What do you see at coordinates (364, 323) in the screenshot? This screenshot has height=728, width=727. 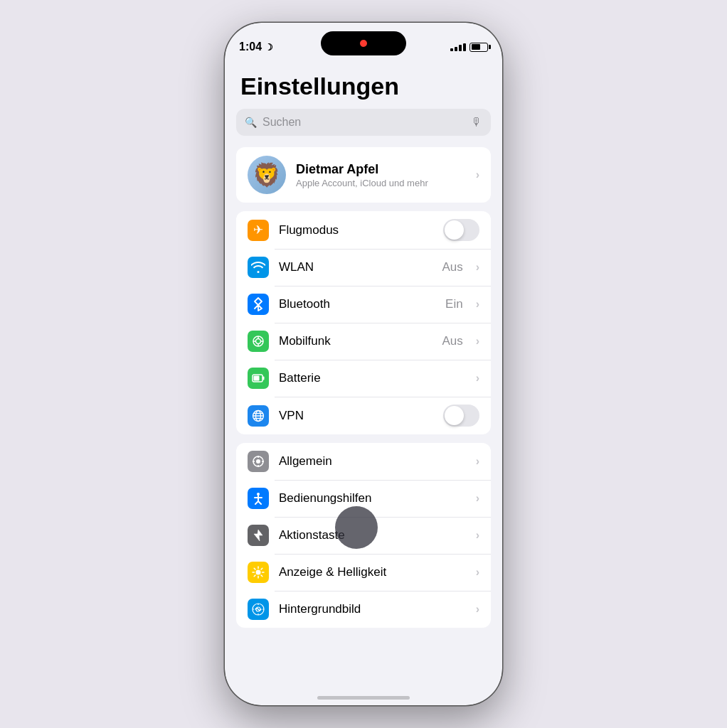 I see `network-section: ✈ Flugmodus WLAN` at bounding box center [364, 323].